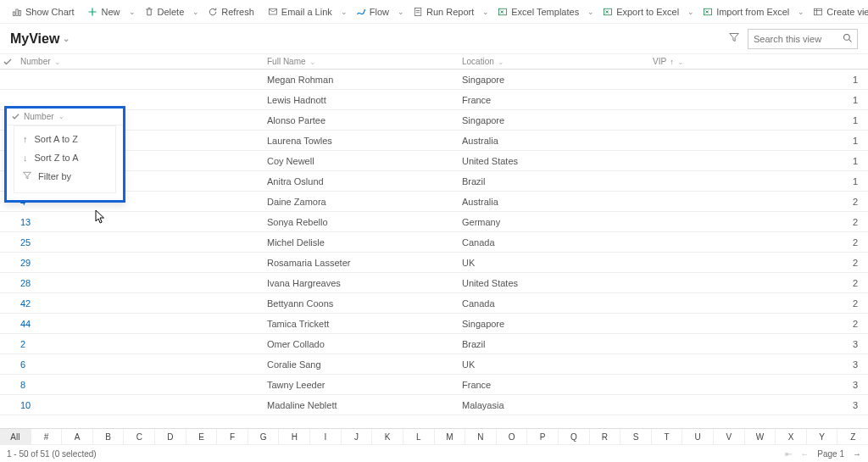 This screenshot has height=462, width=868. I want to click on table-row: 44Tamica TrickettSingapore2, so click(434, 324).